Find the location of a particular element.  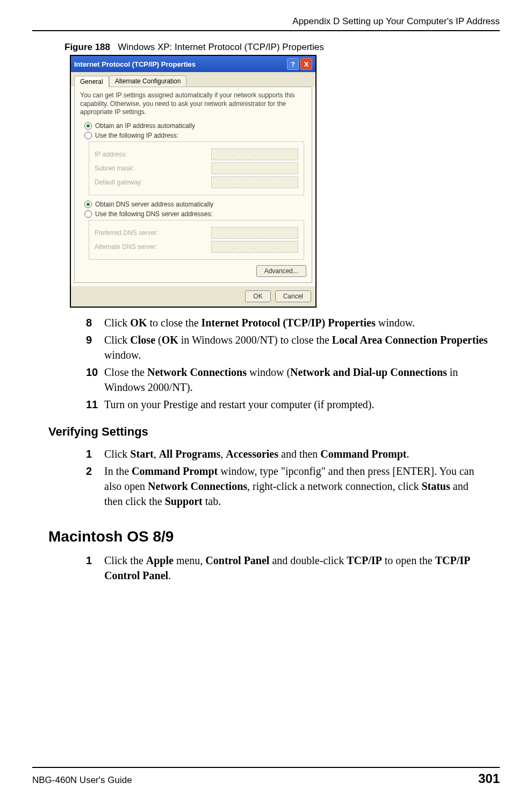

preferred-dns-input: ... is located at coordinates (255, 233).